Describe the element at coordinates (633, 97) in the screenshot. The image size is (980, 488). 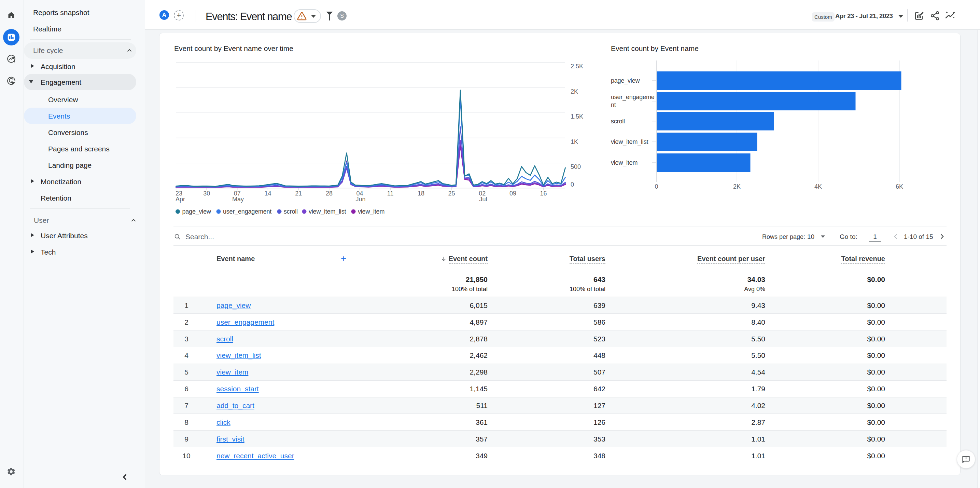
I see `svg-text: user_engageme` at that location.